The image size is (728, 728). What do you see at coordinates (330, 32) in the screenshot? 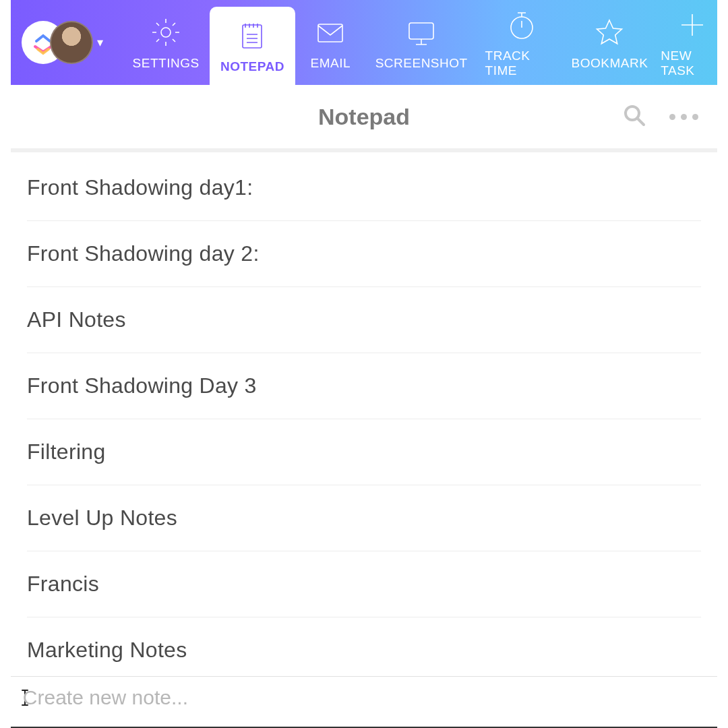
I see `envelope-icon` at bounding box center [330, 32].